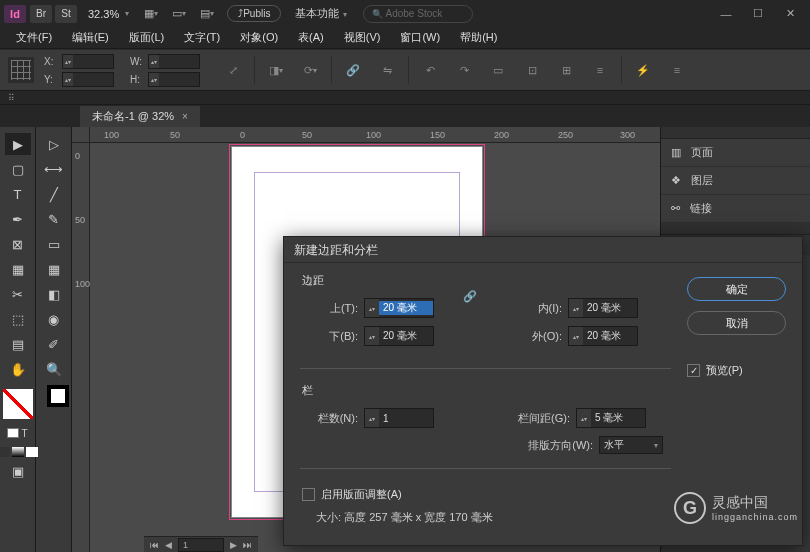 This screenshot has height=552, width=810. Describe the element at coordinates (399, 336) in the screenshot. I see `bottom-field: ▴▾20 毫米` at that location.